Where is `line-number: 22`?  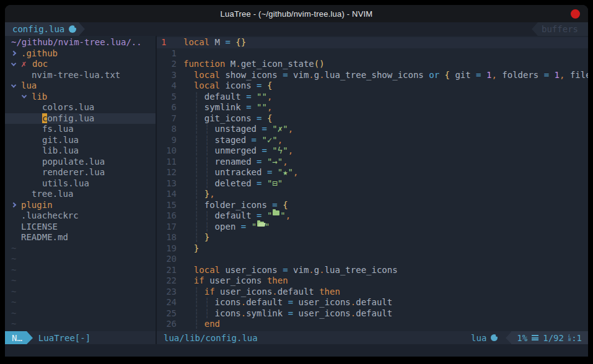
line-number: 22 is located at coordinates (167, 281).